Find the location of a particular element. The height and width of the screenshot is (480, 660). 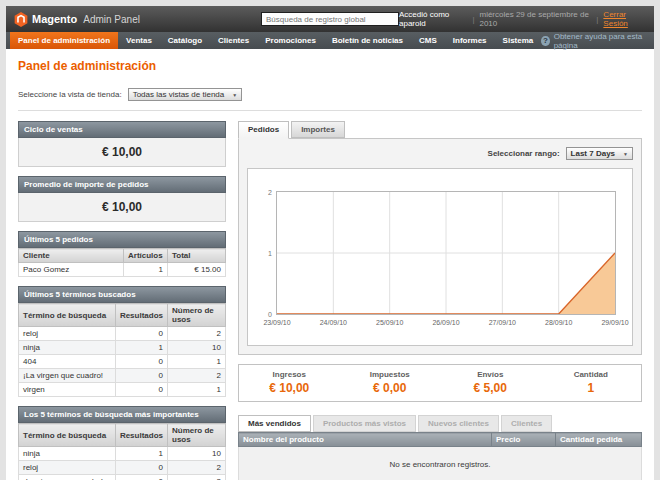

lifetime-sales-value: € 10,00 is located at coordinates (122, 152).